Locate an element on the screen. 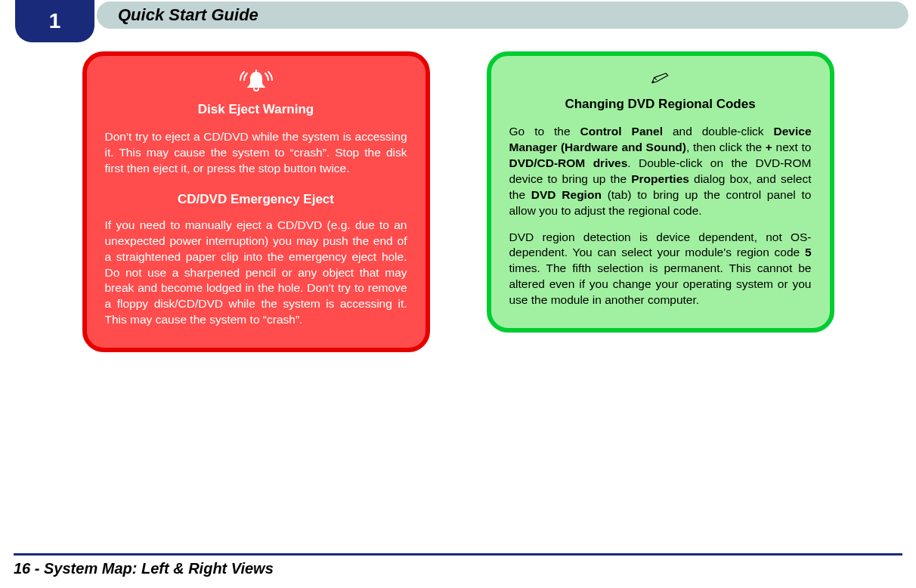  text: , then click the is located at coordinates (726, 147).